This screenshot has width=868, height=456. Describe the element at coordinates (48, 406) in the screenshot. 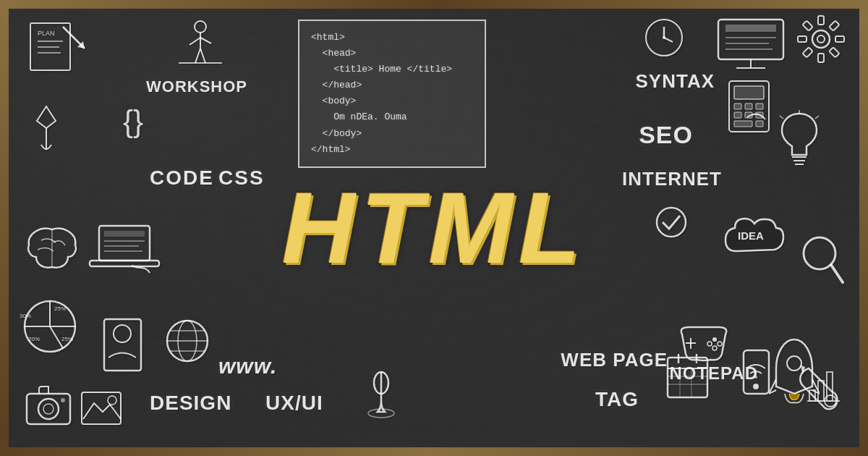

I see `camera-icon` at that location.